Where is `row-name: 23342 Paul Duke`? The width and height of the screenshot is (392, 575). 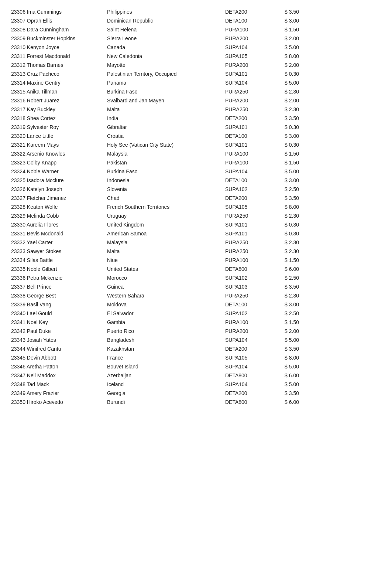
row-name: 23342 Paul Duke is located at coordinates (59, 331).